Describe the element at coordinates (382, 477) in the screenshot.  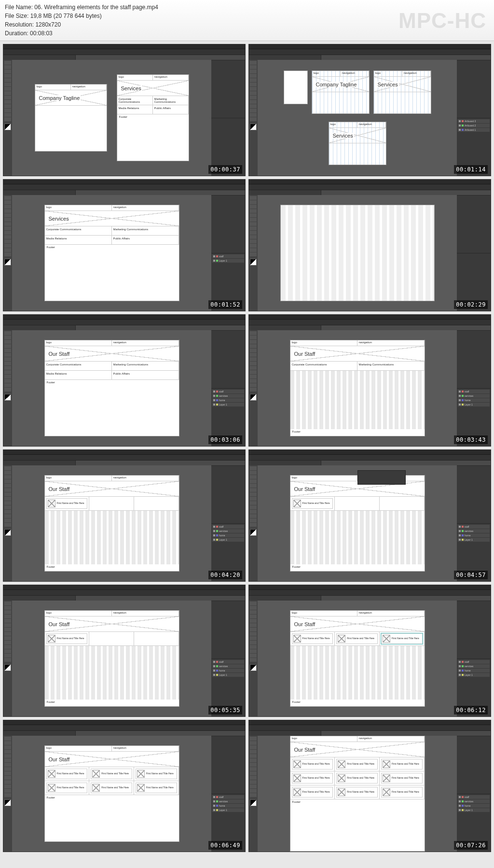
I see `context-menu` at that location.